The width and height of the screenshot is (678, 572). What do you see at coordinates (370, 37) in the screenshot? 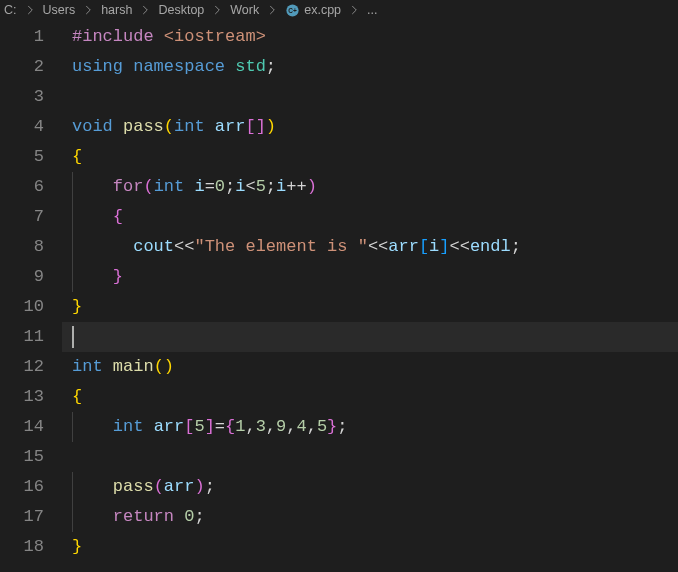
I see `code-line: #include <iostream>` at bounding box center [370, 37].